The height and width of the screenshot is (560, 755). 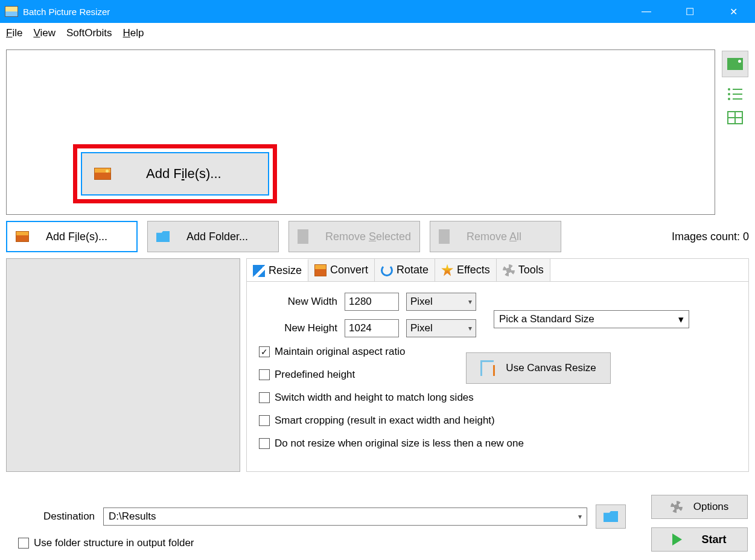 I want to click on new-height-input, so click(x=372, y=328).